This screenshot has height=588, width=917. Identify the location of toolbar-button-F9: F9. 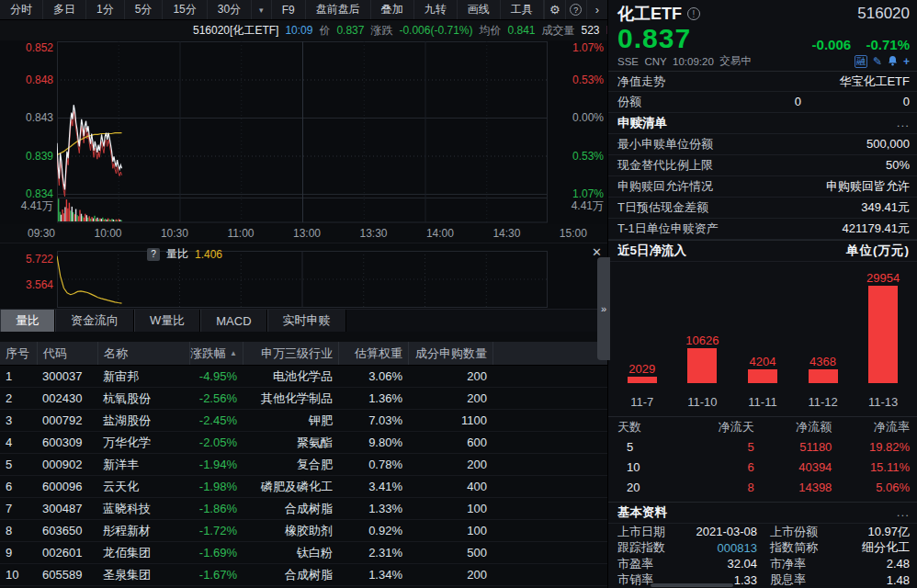
(289, 9).